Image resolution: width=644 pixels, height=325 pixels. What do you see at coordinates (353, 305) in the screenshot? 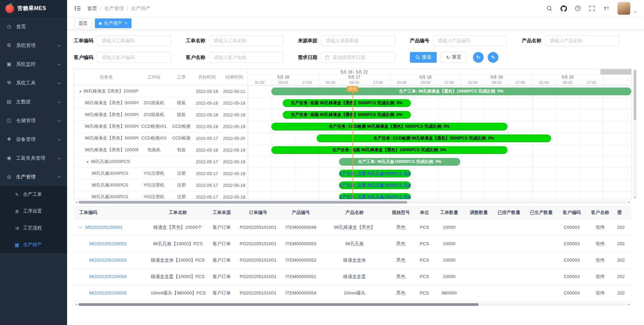
I see `table-horizontal-scrollbar: ◄ ►` at bounding box center [353, 305].